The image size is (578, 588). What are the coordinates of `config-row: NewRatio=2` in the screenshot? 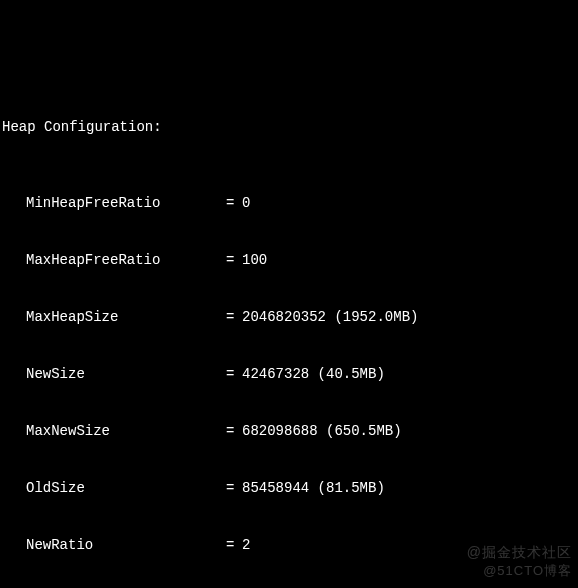 It's located at (289, 546).